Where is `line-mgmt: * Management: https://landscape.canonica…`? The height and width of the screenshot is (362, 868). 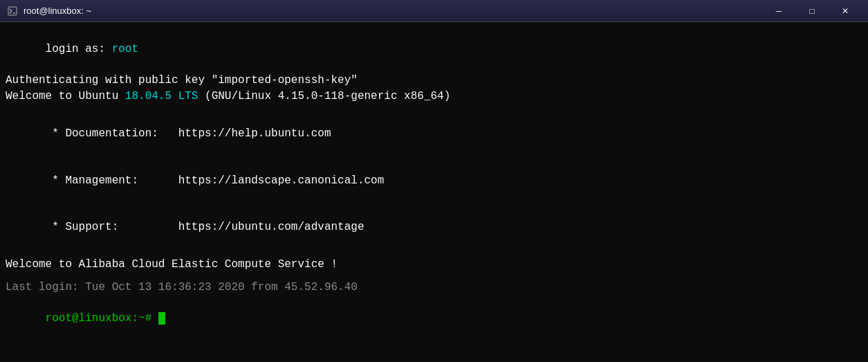
line-mgmt: * Management: https://landscape.canonica… is located at coordinates (434, 180).